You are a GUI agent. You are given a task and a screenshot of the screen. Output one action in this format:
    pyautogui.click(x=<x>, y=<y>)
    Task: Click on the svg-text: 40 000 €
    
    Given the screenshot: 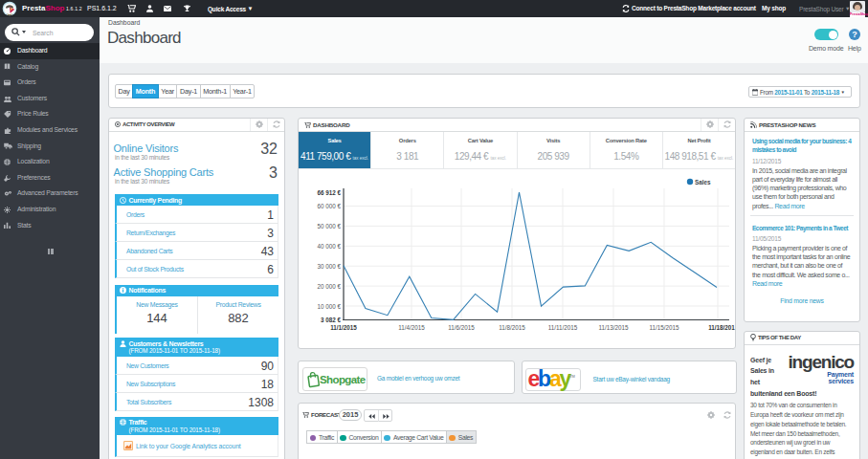 What is the action you would take?
    pyautogui.click(x=329, y=247)
    